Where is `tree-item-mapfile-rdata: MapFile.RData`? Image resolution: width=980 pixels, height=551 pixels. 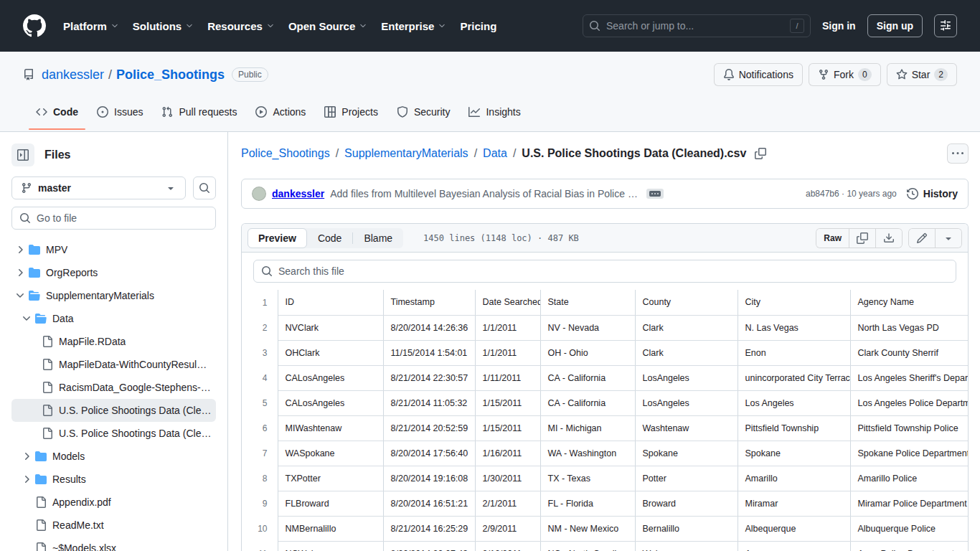 tree-item-mapfile-rdata: MapFile.RData is located at coordinates (113, 342).